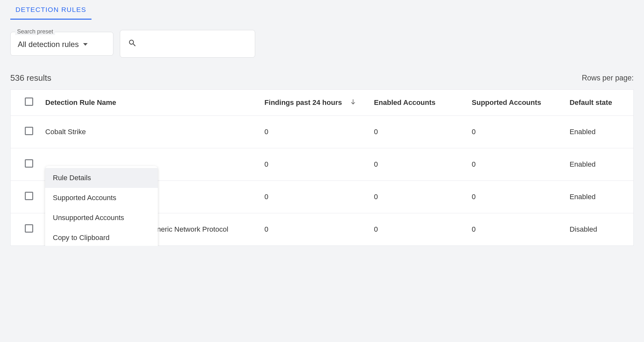 The image size is (644, 342). What do you see at coordinates (599, 230) in the screenshot?
I see `state-cell: Disabled` at bounding box center [599, 230].